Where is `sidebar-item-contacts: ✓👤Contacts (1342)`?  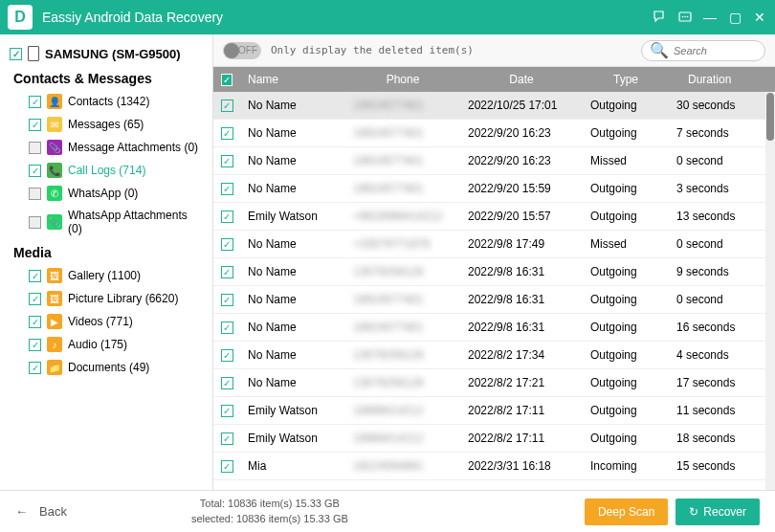 sidebar-item-contacts: ✓👤Contacts (1342) is located at coordinates (106, 101).